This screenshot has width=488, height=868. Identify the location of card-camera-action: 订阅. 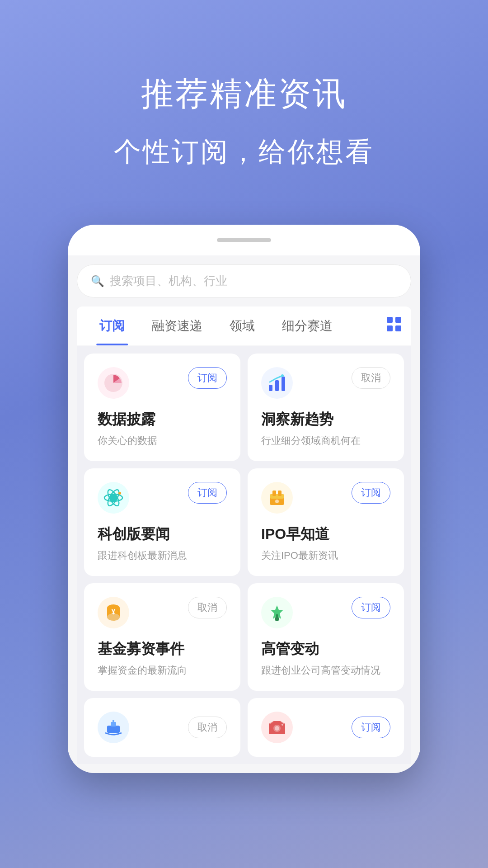
(371, 727).